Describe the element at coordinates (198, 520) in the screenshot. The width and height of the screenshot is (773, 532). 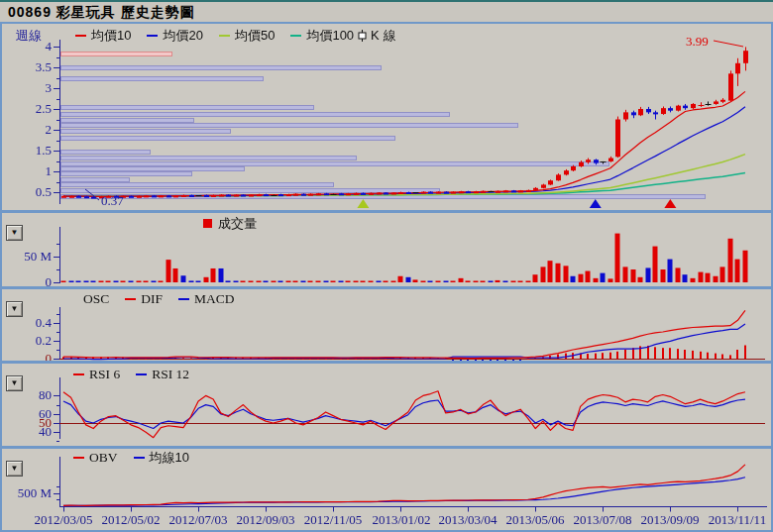
I see `date-label: 2012/07/03` at that location.